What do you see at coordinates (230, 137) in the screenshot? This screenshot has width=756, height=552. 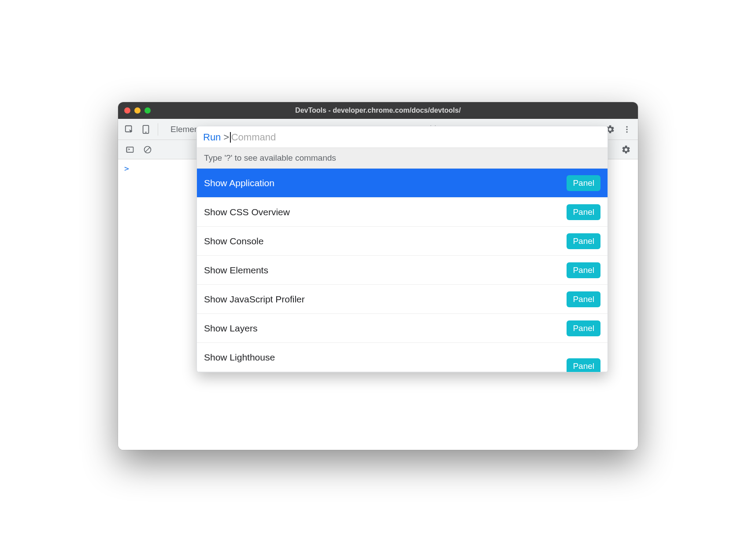 I see `text-cursor` at bounding box center [230, 137].